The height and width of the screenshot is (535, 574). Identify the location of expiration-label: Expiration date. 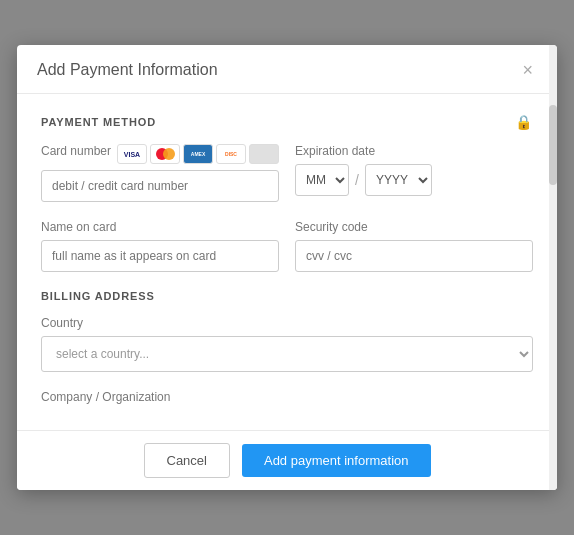
(414, 151).